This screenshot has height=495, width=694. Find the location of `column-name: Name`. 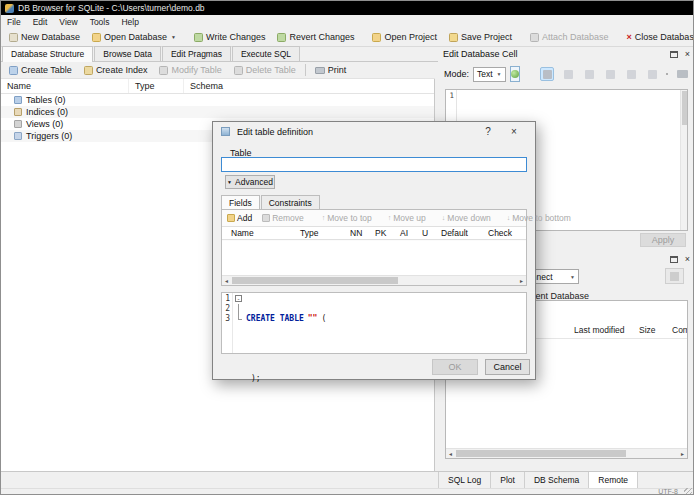

column-name: Name is located at coordinates (259, 233).